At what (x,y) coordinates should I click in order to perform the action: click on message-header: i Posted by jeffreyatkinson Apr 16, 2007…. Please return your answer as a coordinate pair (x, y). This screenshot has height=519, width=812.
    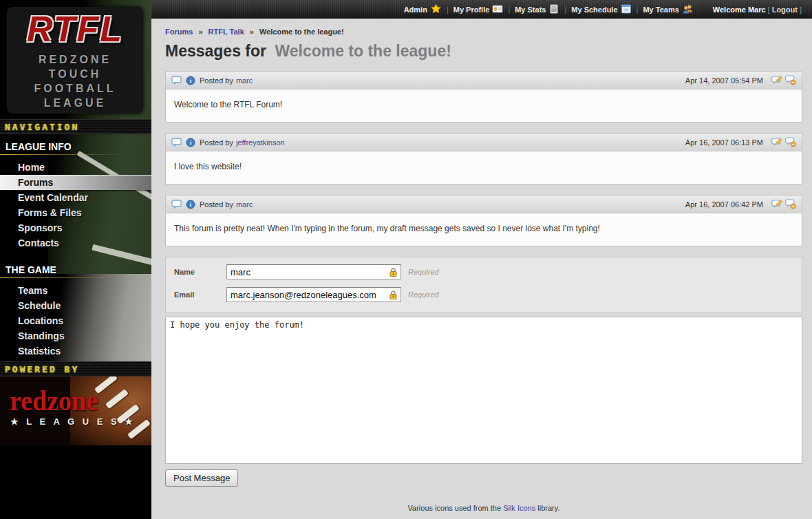
    Looking at the image, I should click on (484, 142).